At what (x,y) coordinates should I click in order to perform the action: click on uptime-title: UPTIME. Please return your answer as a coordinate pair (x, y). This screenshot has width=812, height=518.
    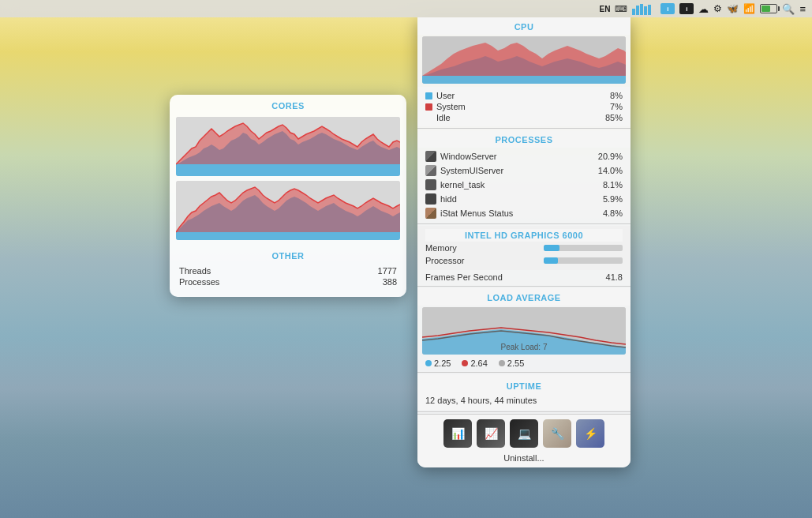
    Looking at the image, I should click on (524, 385).